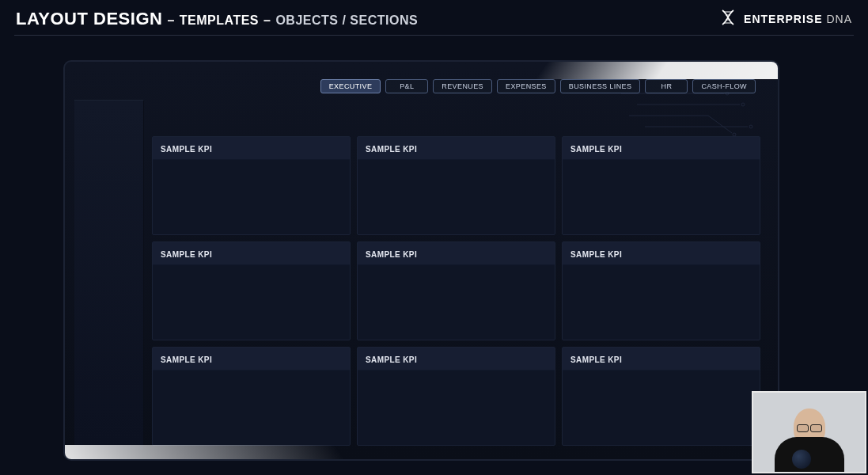 Image resolution: width=868 pixels, height=475 pixels. I want to click on presenter-webcam, so click(809, 432).